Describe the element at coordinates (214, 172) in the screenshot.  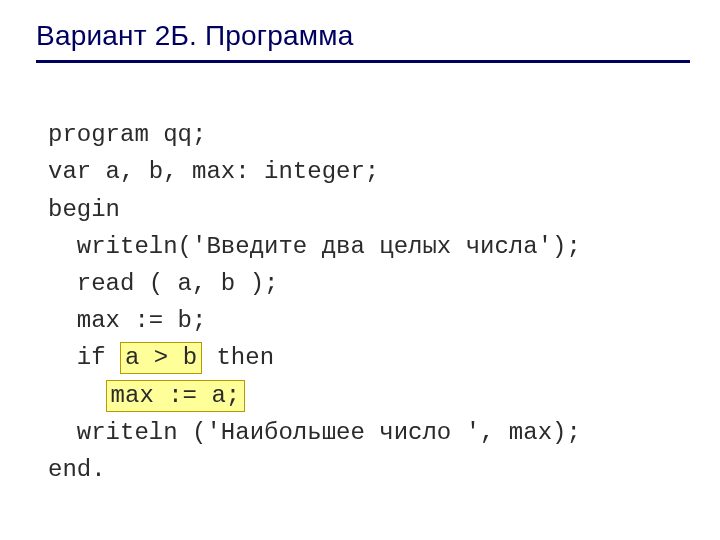
I see `code-line: var a, b, max: integer;` at that location.